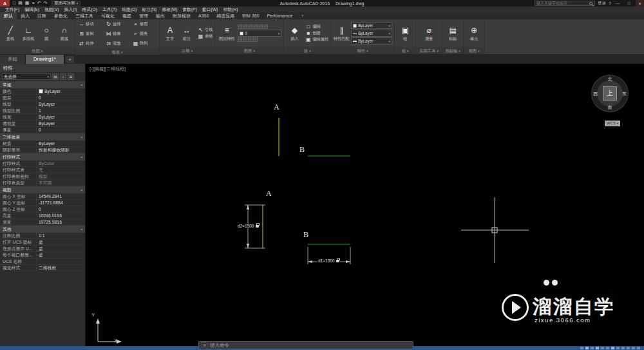 The image size is (644, 350). What do you see at coordinates (26, 77) in the screenshot?
I see `selection-dropdown: 无选择 ▾` at bounding box center [26, 77].